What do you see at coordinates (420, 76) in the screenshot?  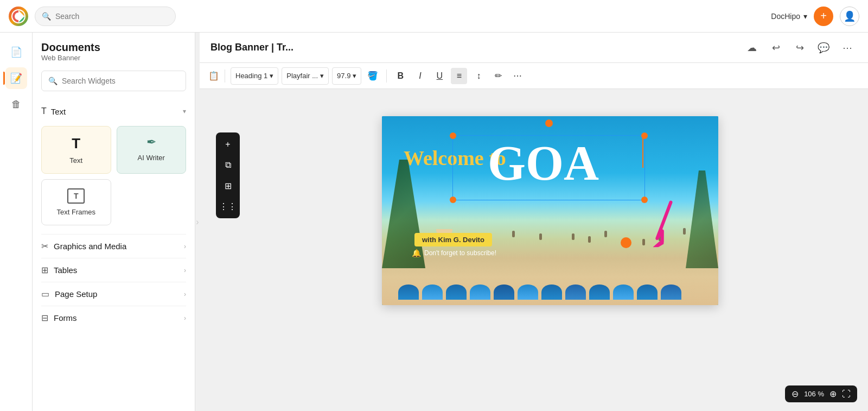 I see `italic-button: I` at bounding box center [420, 76].